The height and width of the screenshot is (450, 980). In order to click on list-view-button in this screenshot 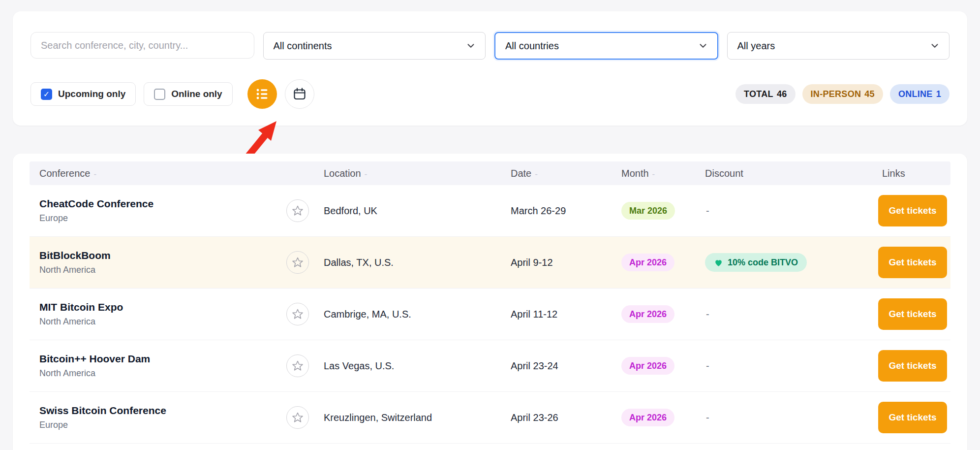, I will do `click(262, 94)`.